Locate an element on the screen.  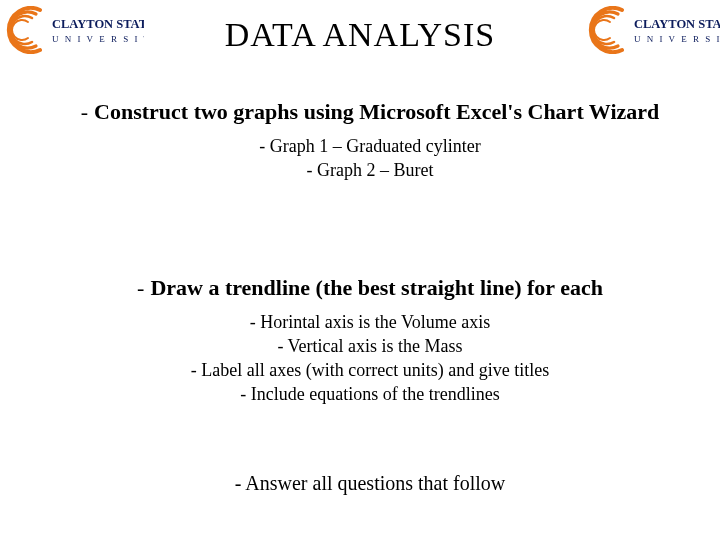
section1-sub1: - Graph 1 – Graduated cylinter is located at coordinates (370, 146).